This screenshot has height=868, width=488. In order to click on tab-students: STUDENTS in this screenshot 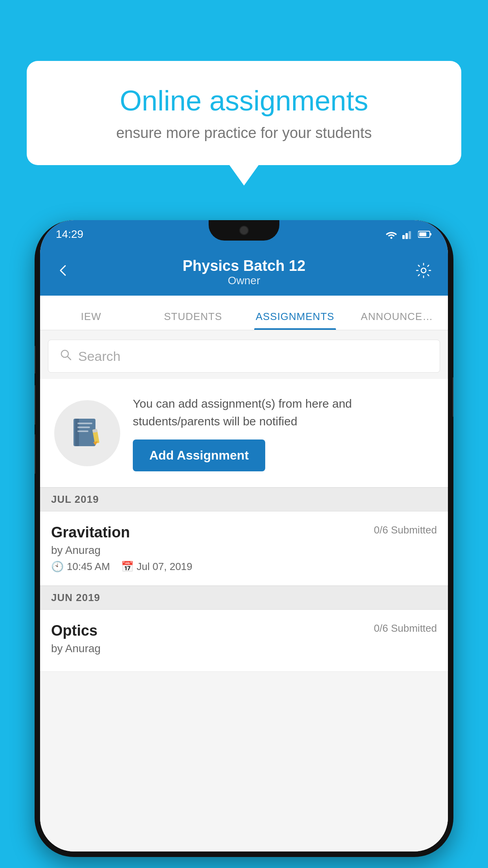, I will do `click(193, 320)`.